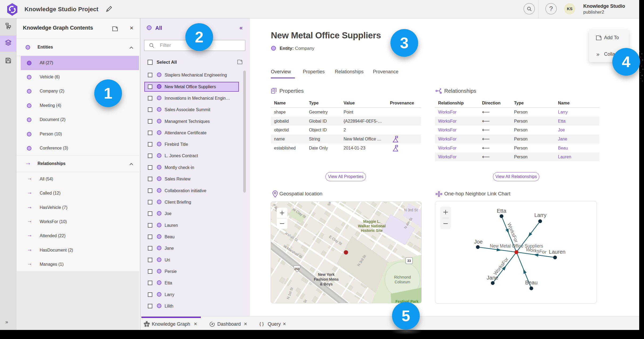 Image resolution: width=644 pixels, height=339 pixels. I want to click on svg-text: 33, so click(409, 261).